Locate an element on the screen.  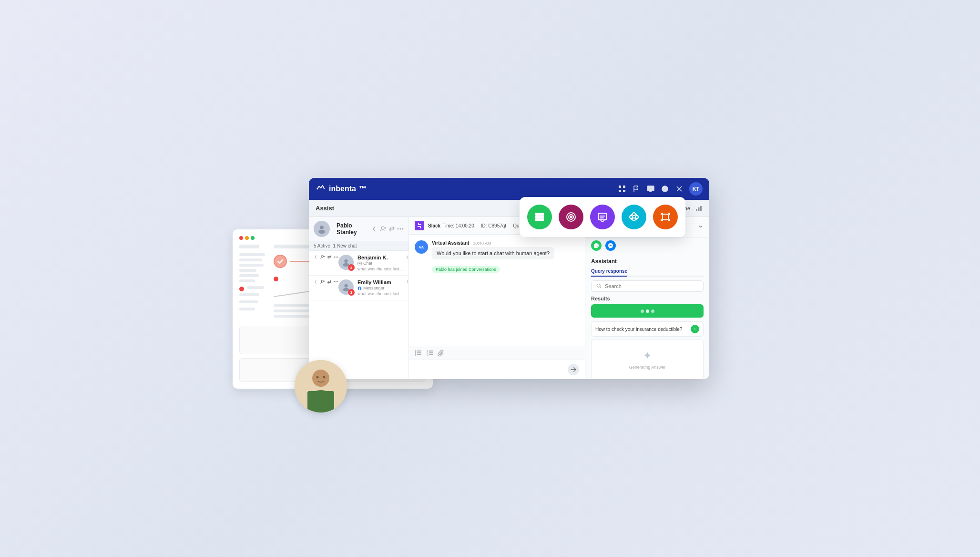
app-icon-grid is located at coordinates (540, 217).